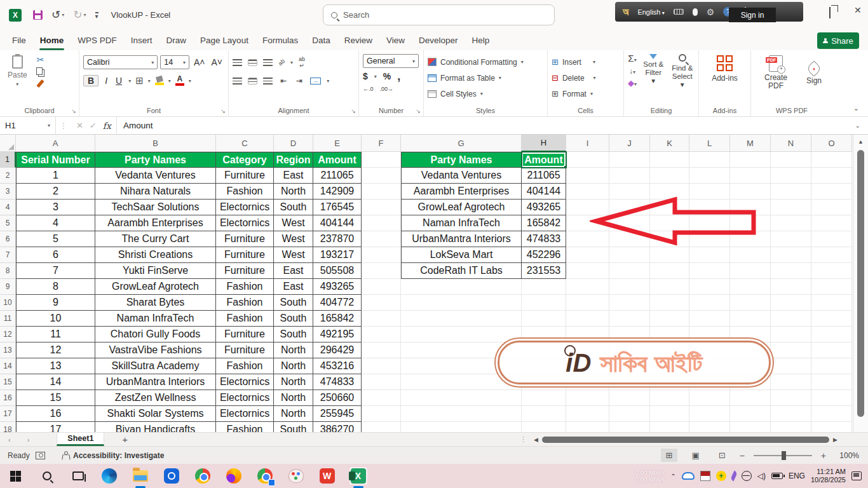 The image size is (868, 488). Describe the element at coordinates (829, 476) in the screenshot. I see `clock: 11:21 AM 10/28/2025` at that location.